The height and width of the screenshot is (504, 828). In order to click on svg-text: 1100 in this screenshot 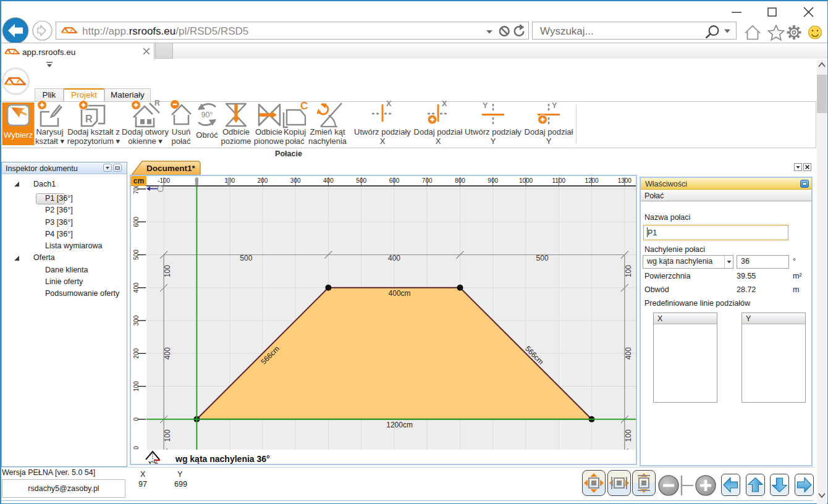, I will do `click(559, 180)`.